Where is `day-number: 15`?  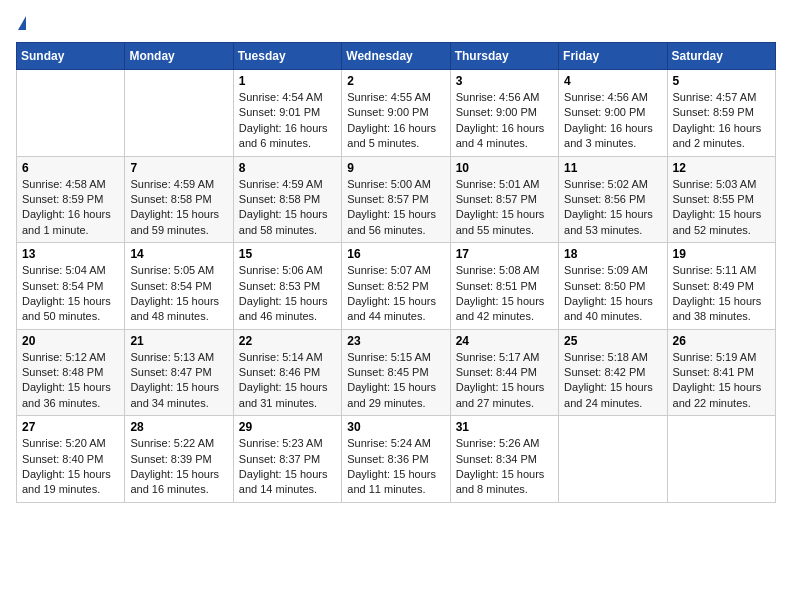
day-number: 15 is located at coordinates (288, 254).